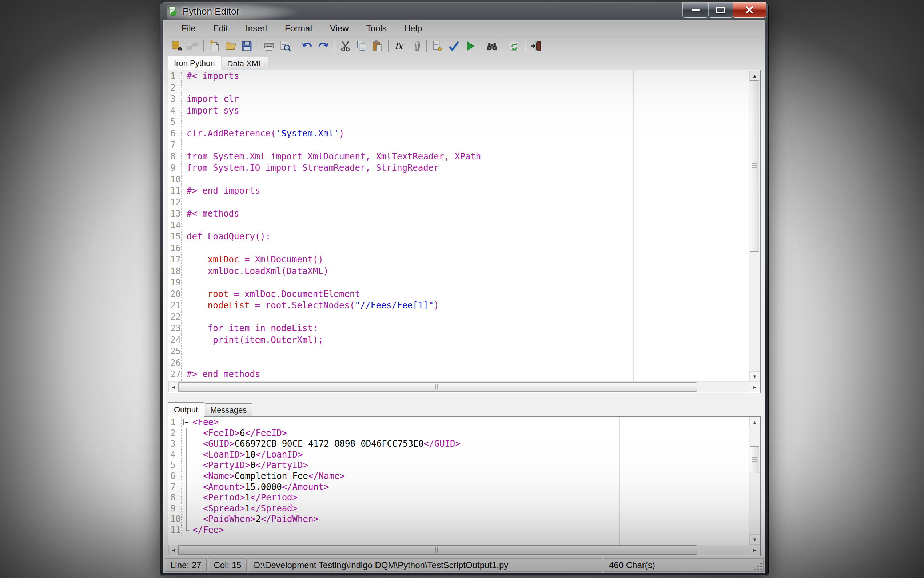  I want to click on editor-code-text: #> end imports, so click(221, 191).